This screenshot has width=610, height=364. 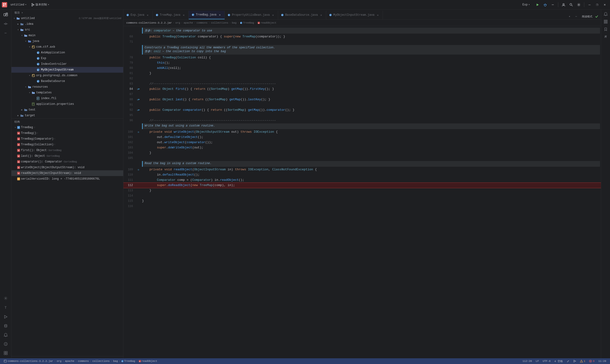 I want to click on structure-readobject: m readObject(ObjectInputStream): void, so click(x=67, y=173).